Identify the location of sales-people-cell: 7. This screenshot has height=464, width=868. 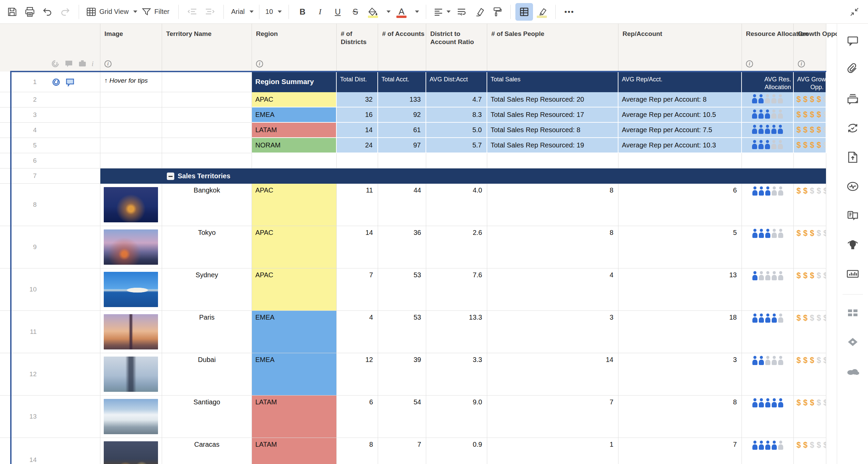
(553, 417).